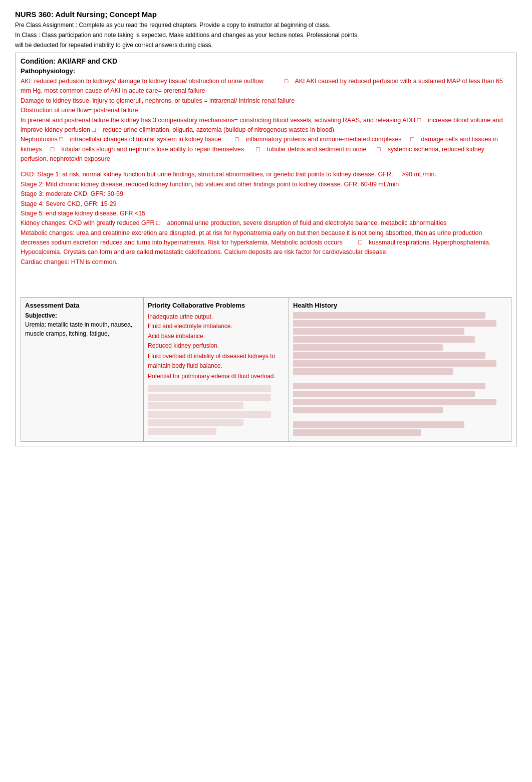 The image size is (532, 782). What do you see at coordinates (266, 120) in the screenshot?
I see `aki-text-block: AKI: reduced perfusion to kidneys/ damag…` at bounding box center [266, 120].